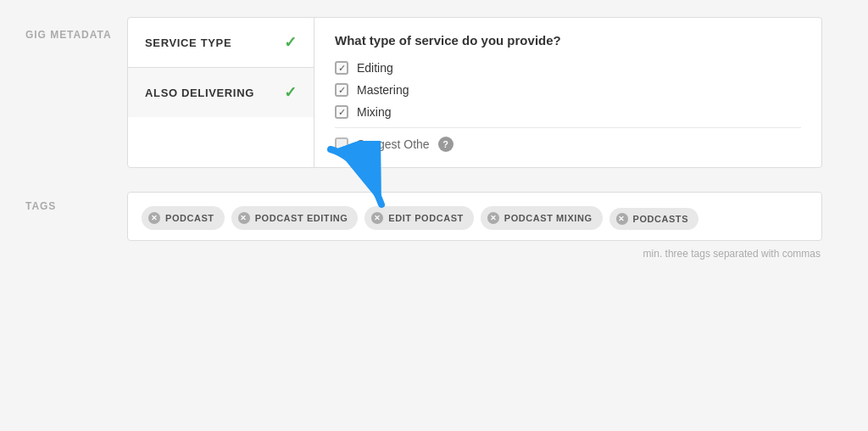  What do you see at coordinates (383, 90) in the screenshot?
I see `mastering-label: Mastering` at bounding box center [383, 90].